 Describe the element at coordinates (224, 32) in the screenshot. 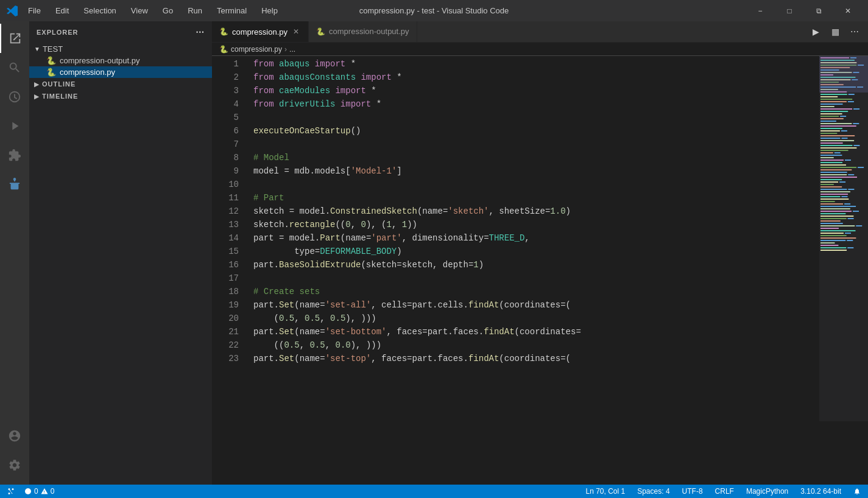

I see `tab-icon-1: 🐍` at that location.